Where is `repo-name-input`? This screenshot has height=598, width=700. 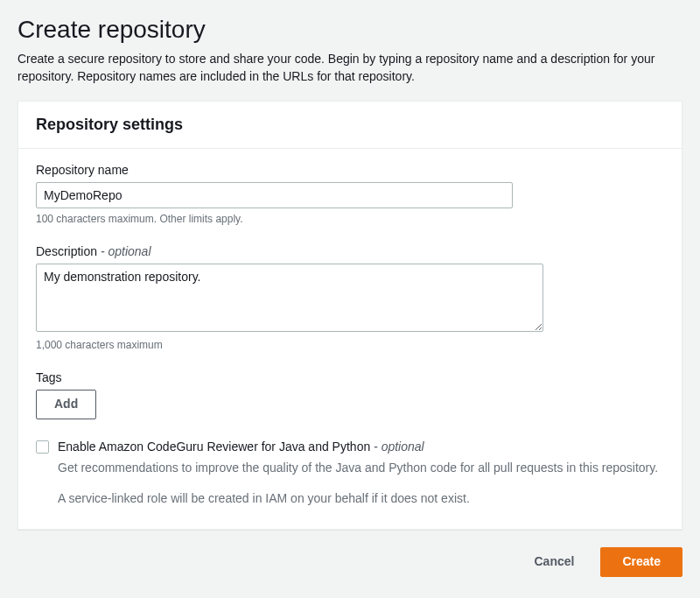
repo-name-input is located at coordinates (275, 195).